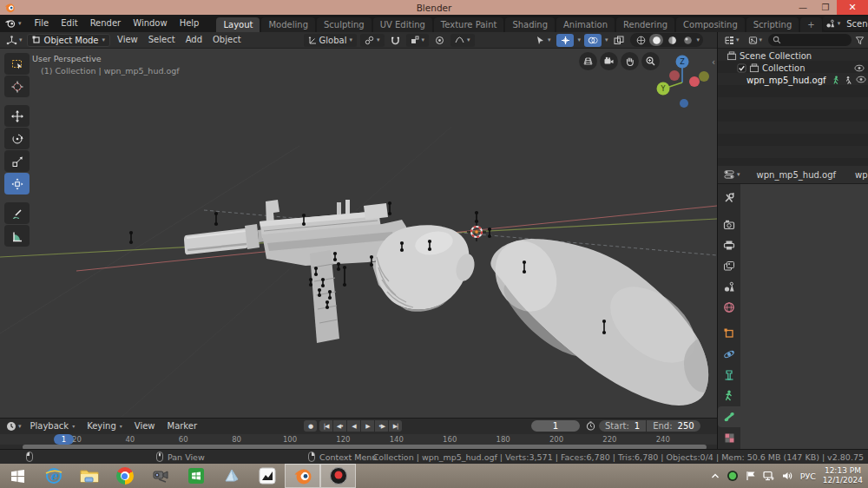 This screenshot has height=488, width=868. I want to click on workspace-tab: Rendering, so click(646, 24).